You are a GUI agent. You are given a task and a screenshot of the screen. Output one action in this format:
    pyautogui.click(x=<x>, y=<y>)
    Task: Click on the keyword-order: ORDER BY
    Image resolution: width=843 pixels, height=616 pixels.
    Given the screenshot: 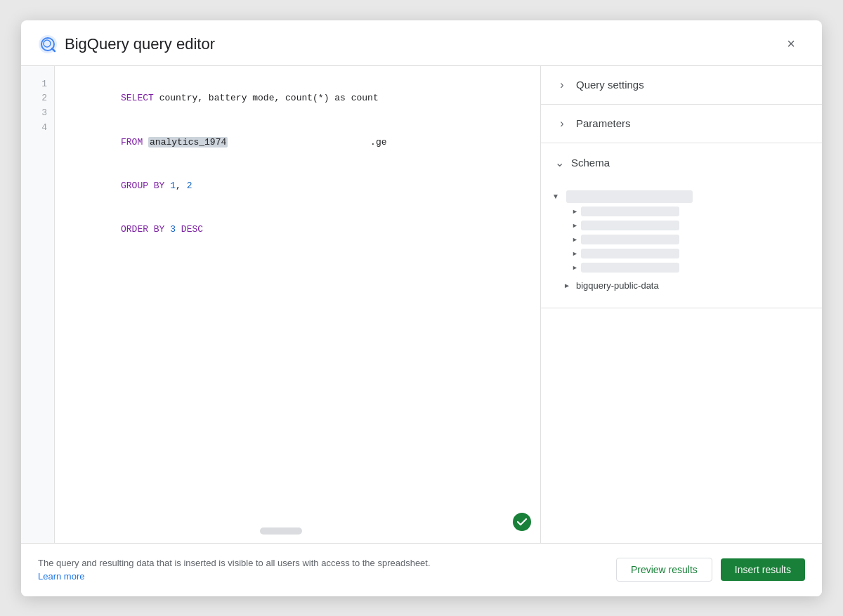 What is the action you would take?
    pyautogui.click(x=143, y=229)
    